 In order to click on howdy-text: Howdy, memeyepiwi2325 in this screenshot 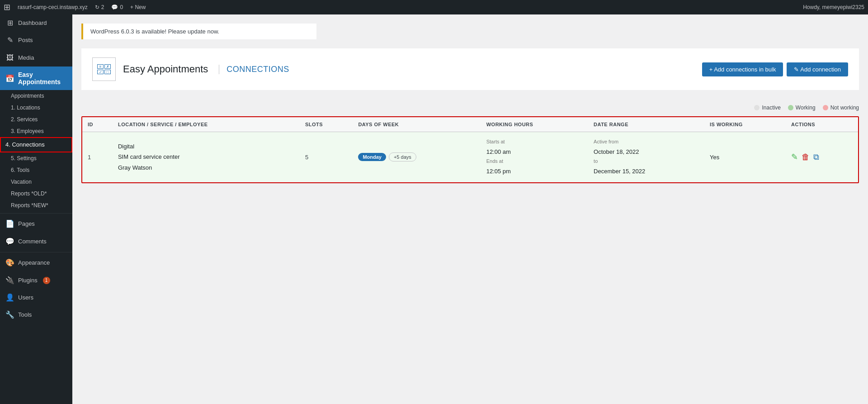, I will do `click(834, 7)`.